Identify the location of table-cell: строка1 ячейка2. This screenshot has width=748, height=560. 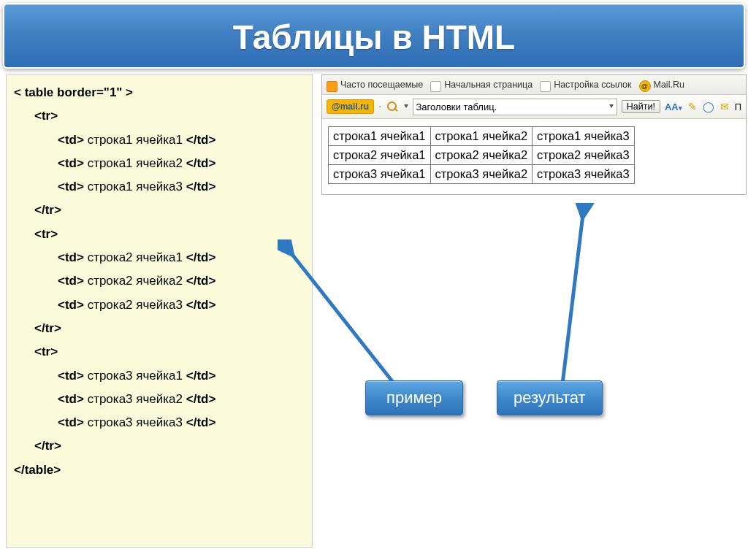
(481, 137).